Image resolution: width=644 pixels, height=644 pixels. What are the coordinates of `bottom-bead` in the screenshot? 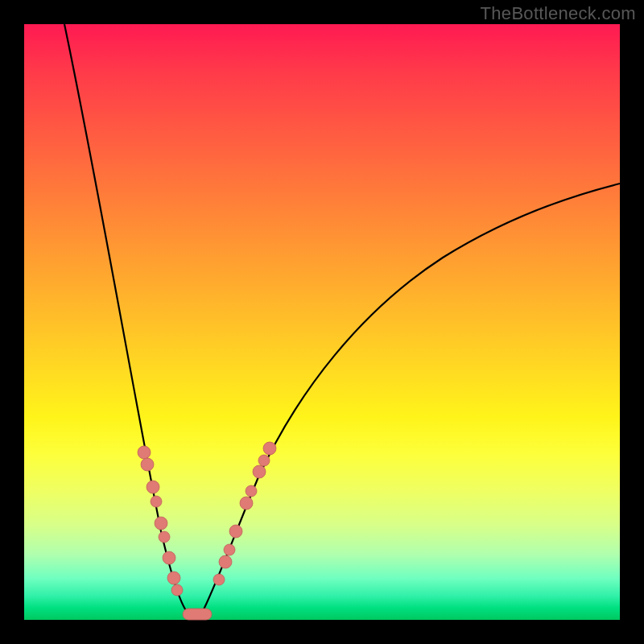 It's located at (197, 614).